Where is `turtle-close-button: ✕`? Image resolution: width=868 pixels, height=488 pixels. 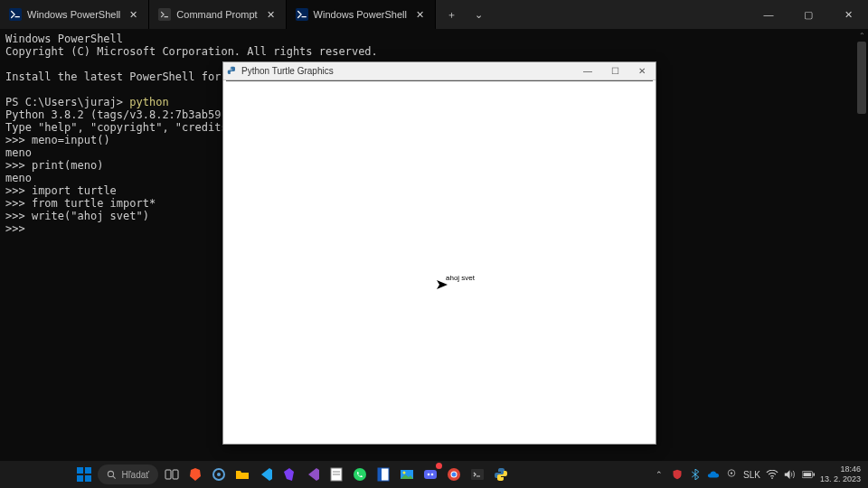 turtle-close-button: ✕ is located at coordinates (642, 71).